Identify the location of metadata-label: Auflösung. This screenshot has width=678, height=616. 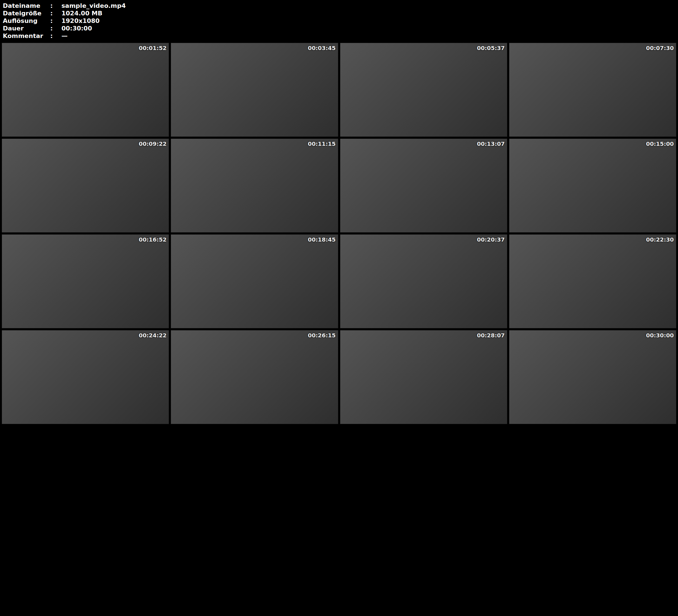
(27, 21).